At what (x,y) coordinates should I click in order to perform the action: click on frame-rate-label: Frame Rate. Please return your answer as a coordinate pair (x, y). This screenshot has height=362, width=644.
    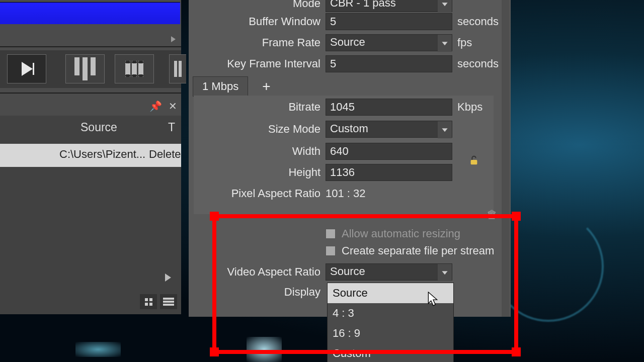
    Looking at the image, I should click on (255, 43).